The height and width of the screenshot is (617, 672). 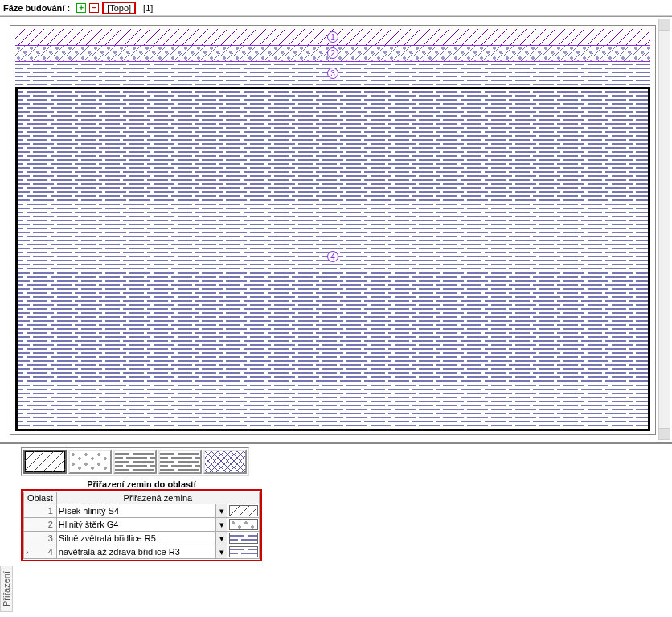 What do you see at coordinates (40, 539) in the screenshot?
I see `row-3-number: 3` at bounding box center [40, 539].